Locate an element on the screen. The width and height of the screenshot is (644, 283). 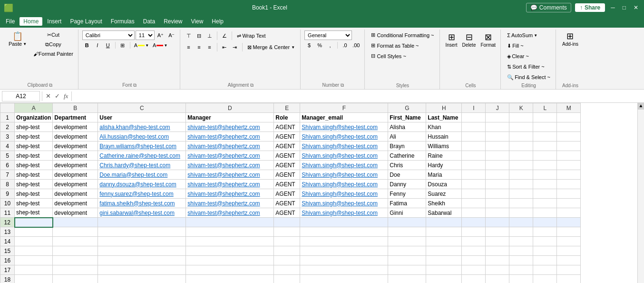
cell-row17-col6 is located at coordinates (407, 270).